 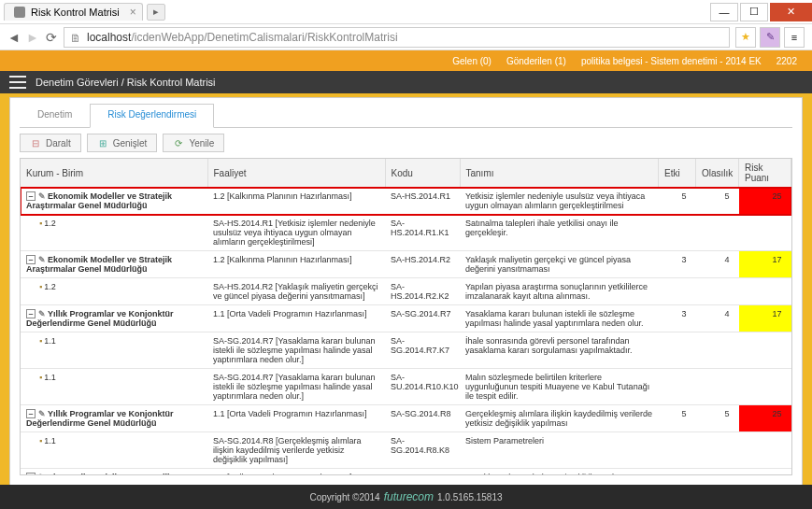 What do you see at coordinates (559, 174) in the screenshot?
I see `col-tanimi: Tanımı` at bounding box center [559, 174].